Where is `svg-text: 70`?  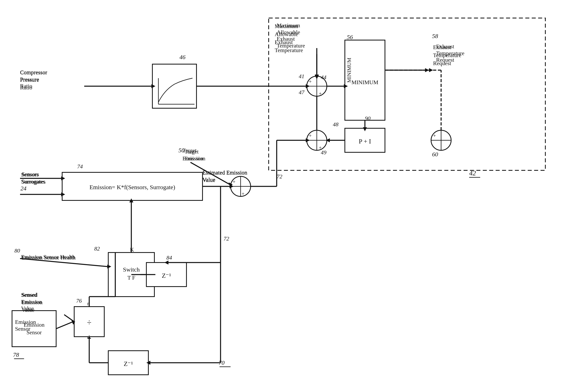
svg-text: 70 is located at coordinates (222, 363).